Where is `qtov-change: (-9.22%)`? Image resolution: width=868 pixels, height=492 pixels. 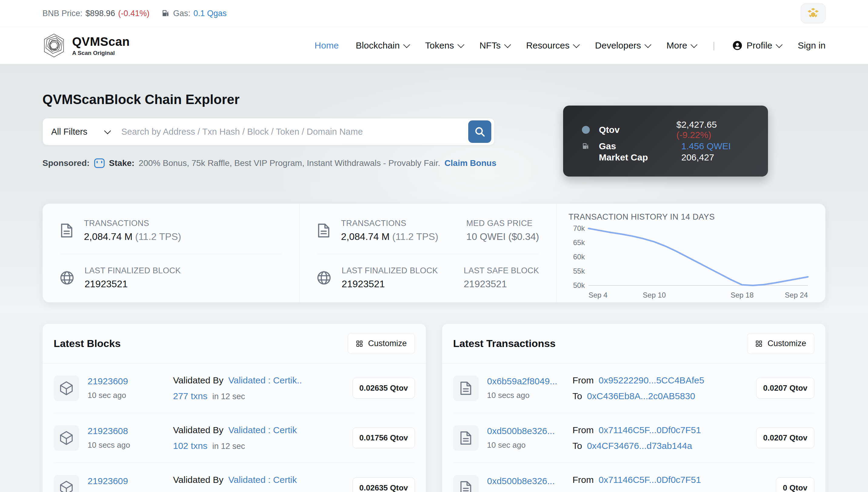 qtov-change: (-9.22%) is located at coordinates (694, 135).